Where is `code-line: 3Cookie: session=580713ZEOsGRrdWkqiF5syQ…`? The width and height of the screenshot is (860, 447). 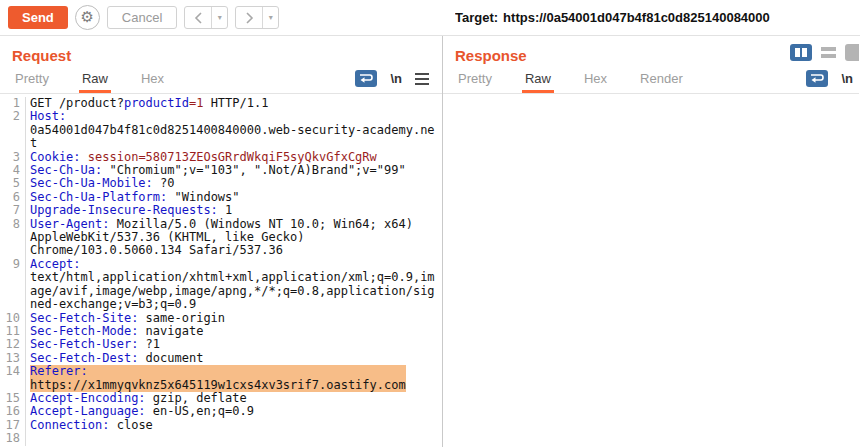 code-line: 3Cookie: session=580713ZEOsGRrdWkqiF5syQ… is located at coordinates (221, 158).